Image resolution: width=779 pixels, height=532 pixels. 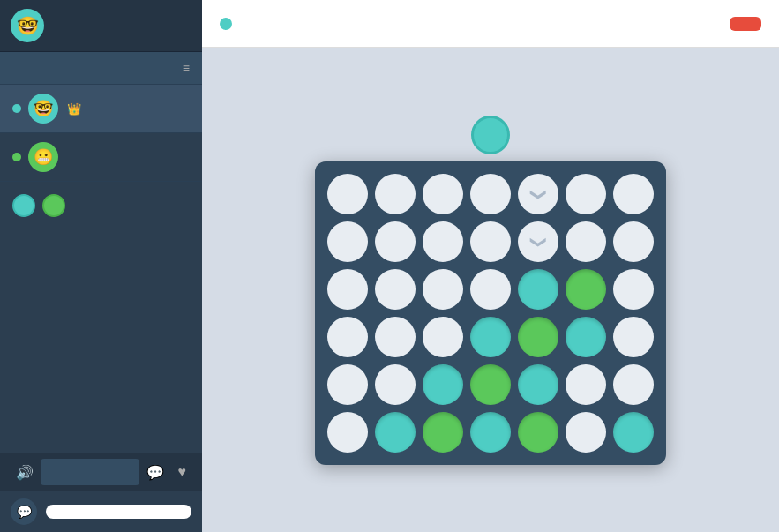 I want to click on leave-match-button, so click(x=745, y=24).